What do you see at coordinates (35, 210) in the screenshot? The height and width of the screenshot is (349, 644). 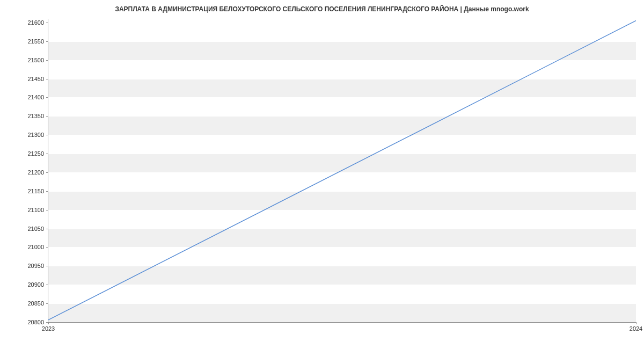 I see `y-tick-label: 21100` at bounding box center [35, 210].